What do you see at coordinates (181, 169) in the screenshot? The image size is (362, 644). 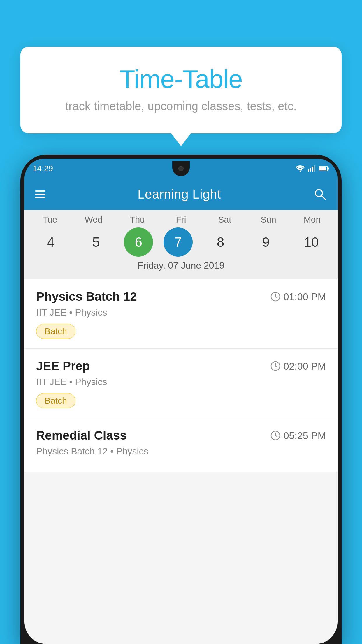 I see `camera-notch` at bounding box center [181, 169].